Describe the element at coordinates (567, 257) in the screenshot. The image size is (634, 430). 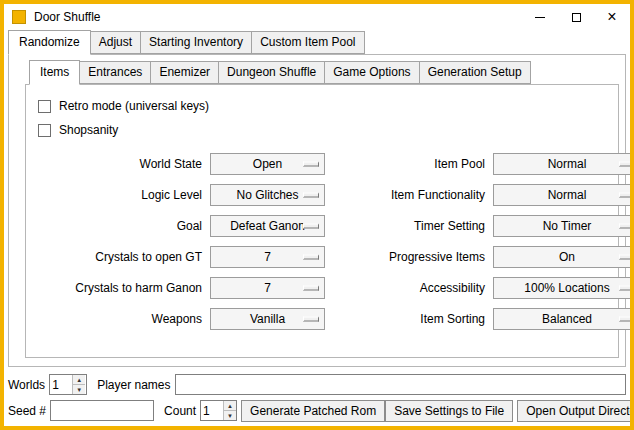
I see `progressive-items-value: On` at that location.